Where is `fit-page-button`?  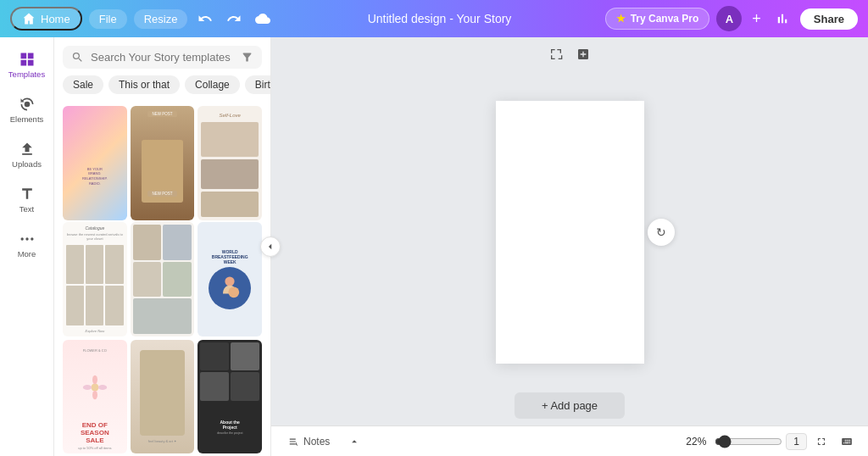 fit-page-button is located at coordinates (556, 54).